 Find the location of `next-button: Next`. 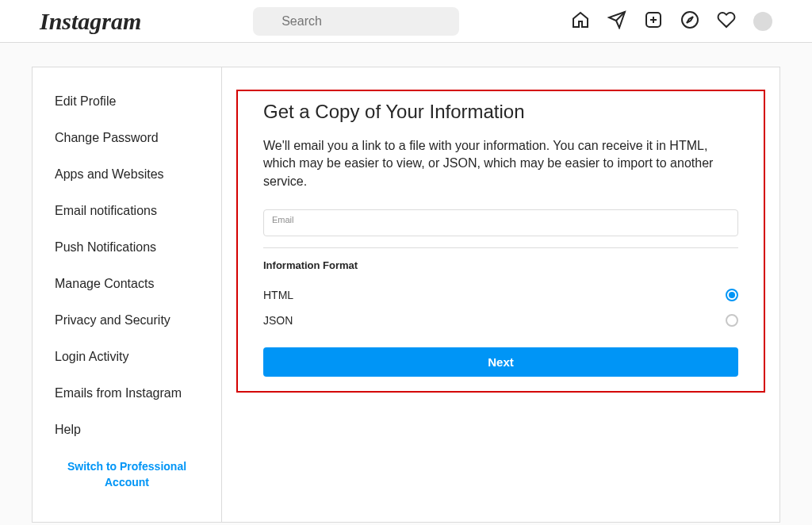

next-button: Next is located at coordinates (501, 362).